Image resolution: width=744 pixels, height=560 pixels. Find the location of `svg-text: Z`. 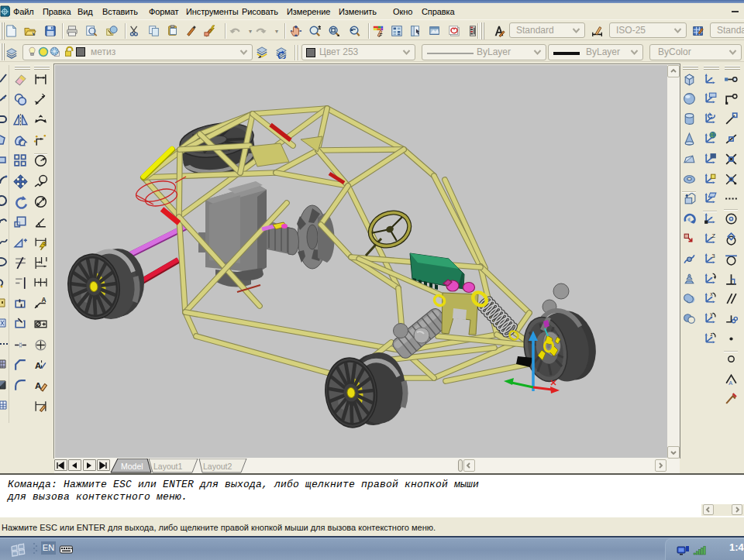

svg-text: Z is located at coordinates (715, 235).